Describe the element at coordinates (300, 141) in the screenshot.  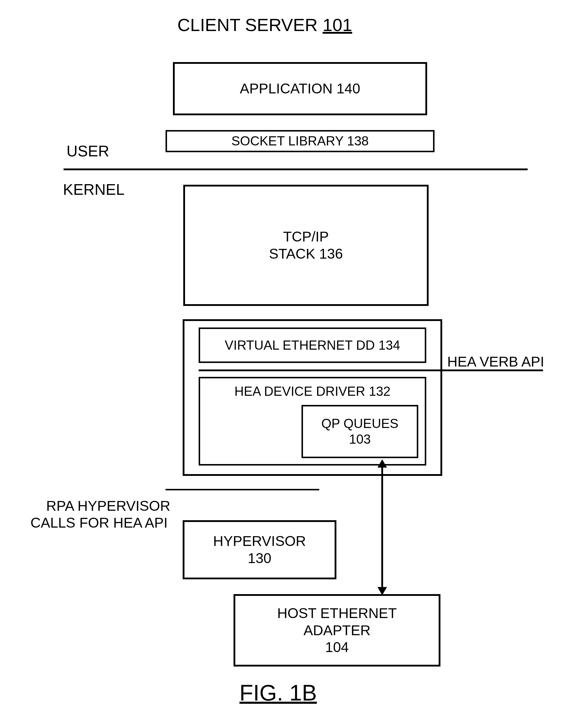
I see `socket-library-label: SOCKET LIBRARY 138` at that location.